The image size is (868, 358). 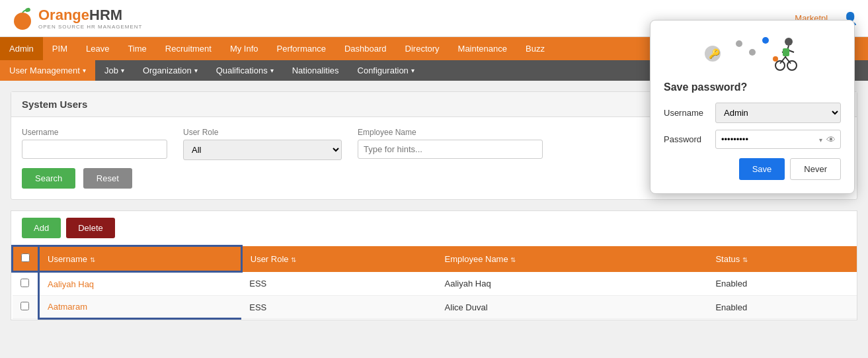 What do you see at coordinates (262, 150) in the screenshot?
I see `user-role-select: All Admin ESS` at bounding box center [262, 150].